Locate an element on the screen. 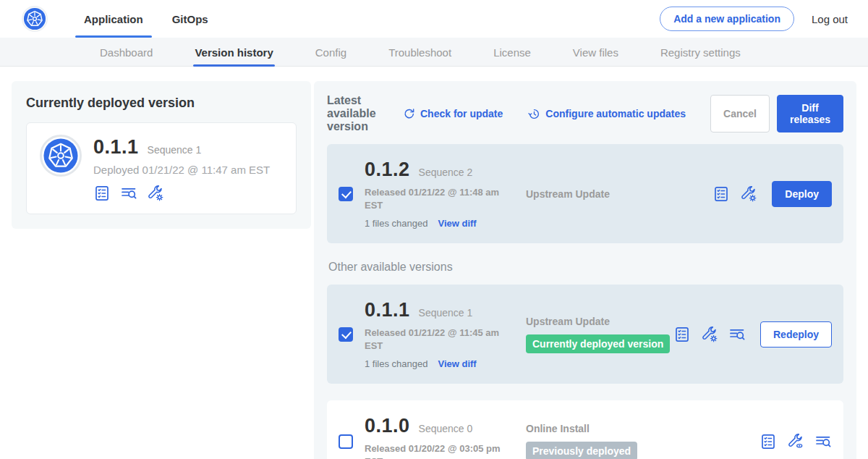  version-actions: Redeploy is located at coordinates (752, 334).